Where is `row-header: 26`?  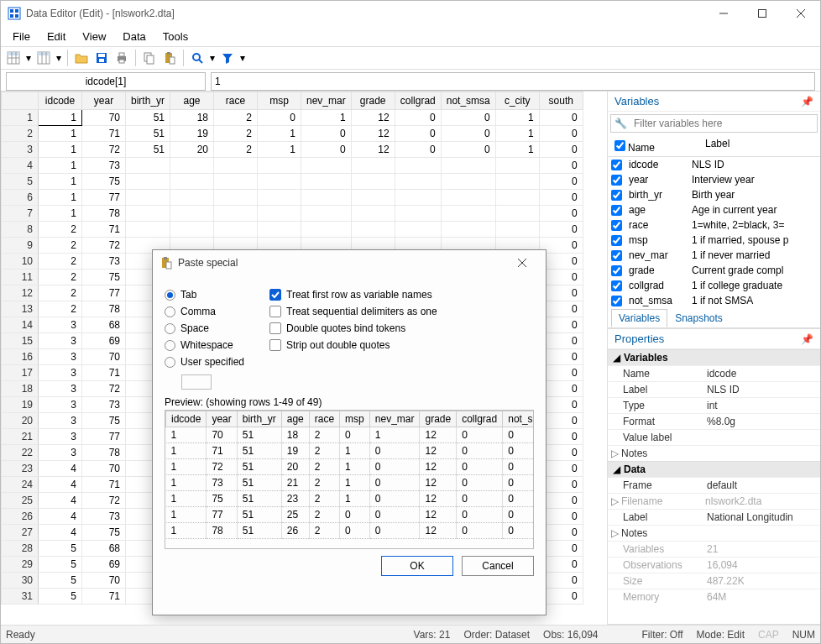 row-header: 26 is located at coordinates (20, 517).